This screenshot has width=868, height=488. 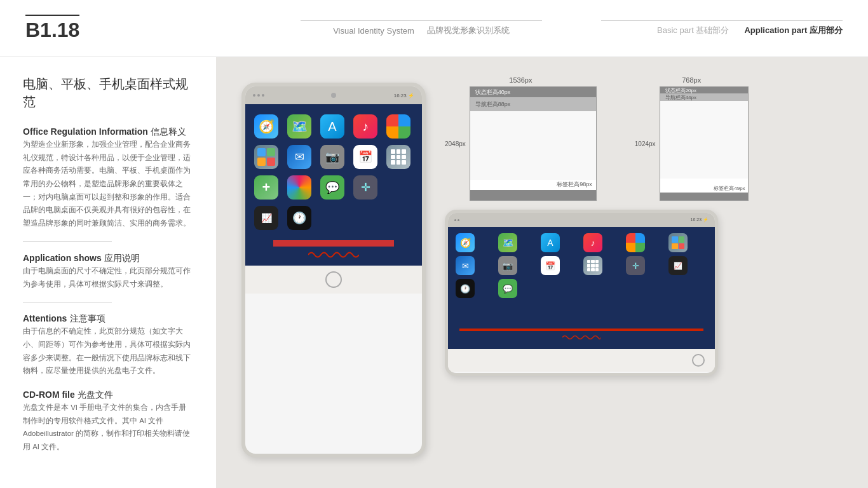 What do you see at coordinates (593, 266) in the screenshot?
I see `sm-grid` at bounding box center [593, 266].